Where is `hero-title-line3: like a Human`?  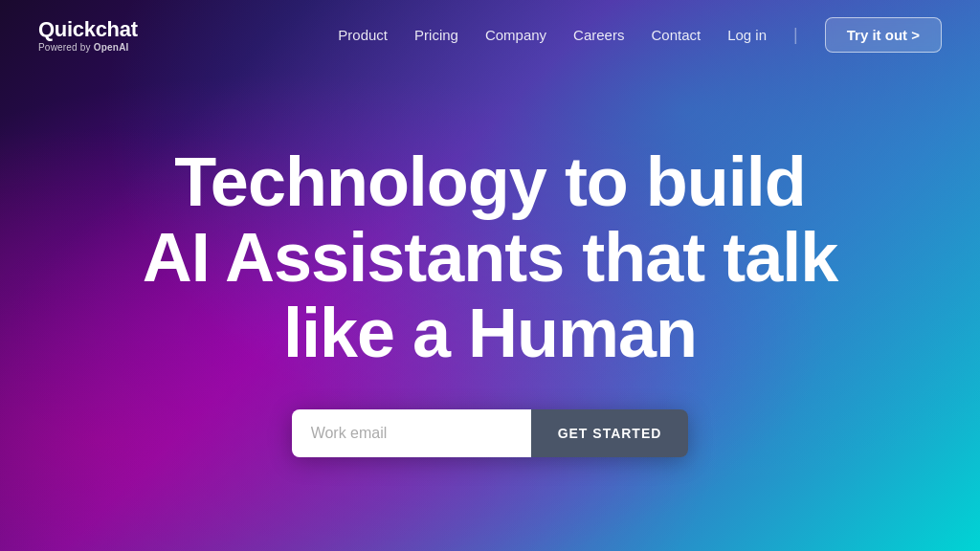
hero-title-line3: like a Human is located at coordinates (490, 333).